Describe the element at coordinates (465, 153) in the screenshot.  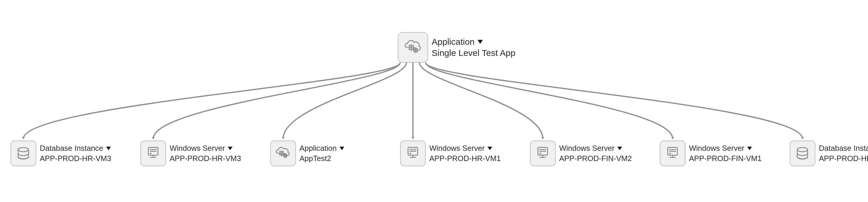
I see `node-labels: Windows ServerAPP-PROD-HR-VM1` at that location.